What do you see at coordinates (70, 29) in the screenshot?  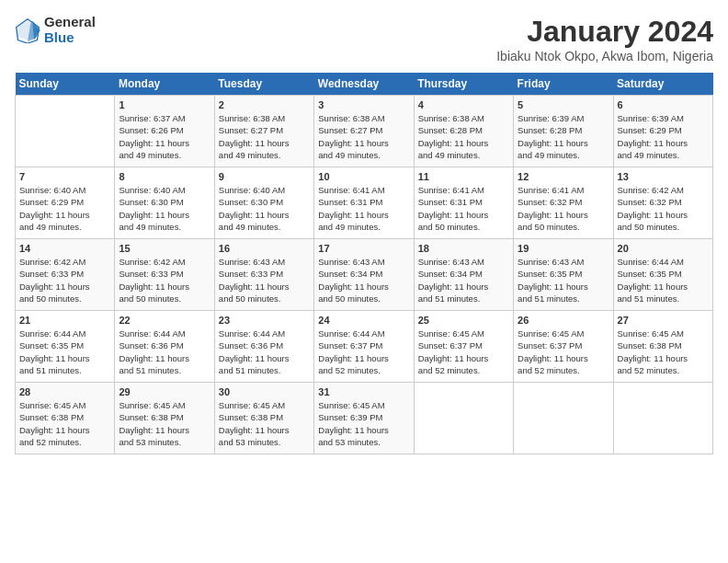 I see `logo-text: General Blue` at bounding box center [70, 29].